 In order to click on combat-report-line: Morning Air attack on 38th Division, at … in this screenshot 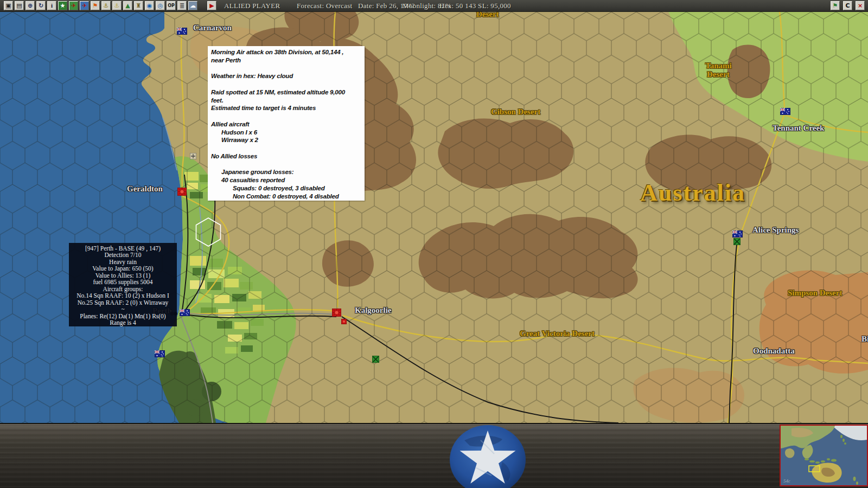, I will do `click(286, 52)`.